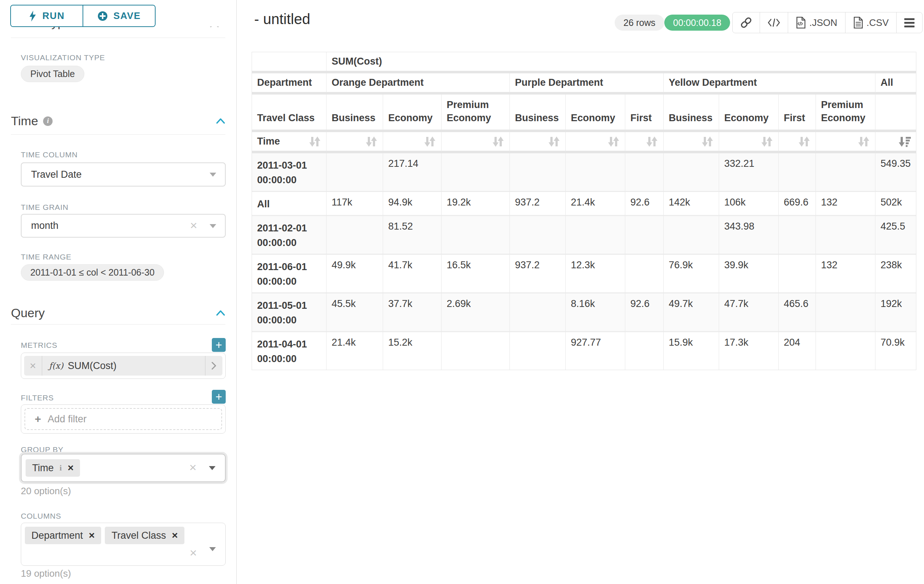 This screenshot has height=584, width=924. What do you see at coordinates (909, 23) in the screenshot?
I see `hamburger-icon` at bounding box center [909, 23].